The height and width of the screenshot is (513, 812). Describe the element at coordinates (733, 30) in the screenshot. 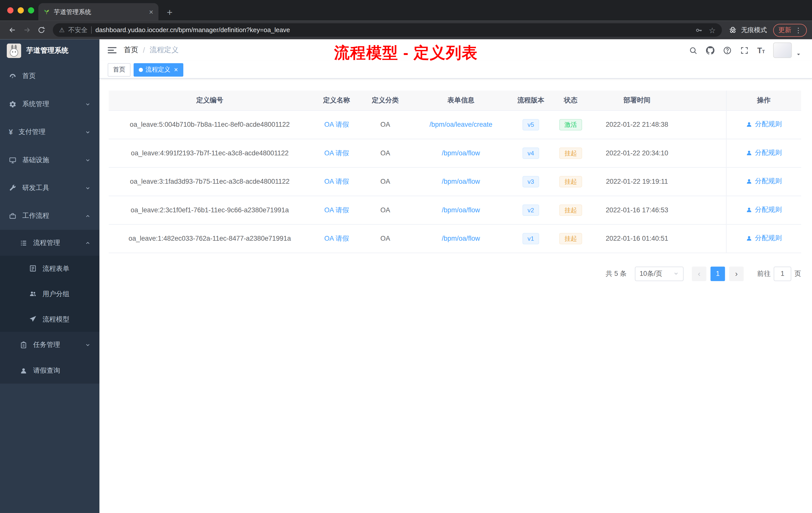

I see `incognito-icon` at that location.